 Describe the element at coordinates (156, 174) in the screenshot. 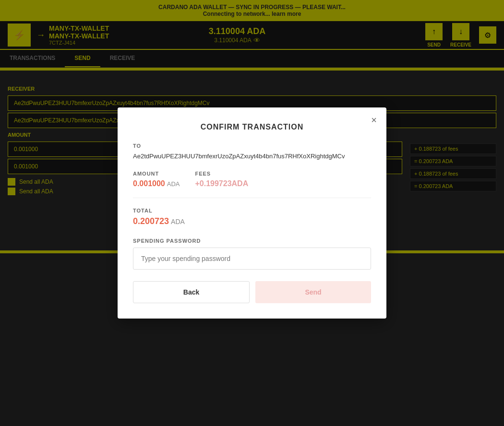

I see `amount-label: AMOUNT` at that location.